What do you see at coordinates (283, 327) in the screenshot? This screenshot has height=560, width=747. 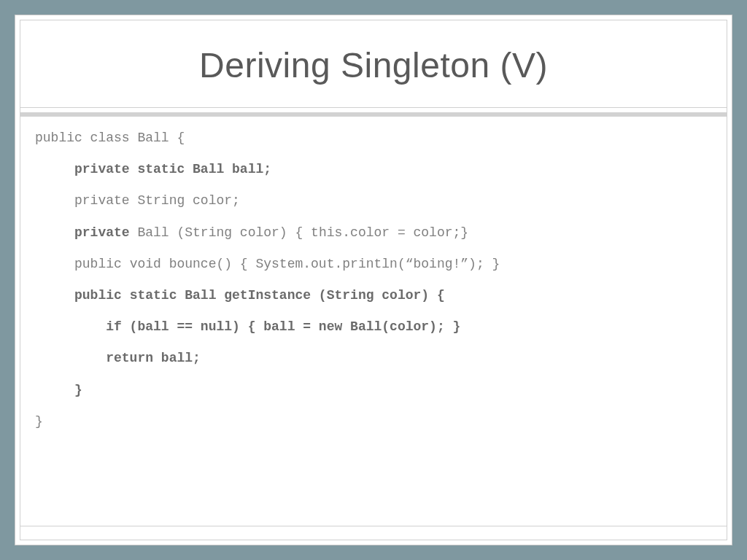 I see `code-line: if (ball == null) { ball = new Ball(colo…` at bounding box center [283, 327].